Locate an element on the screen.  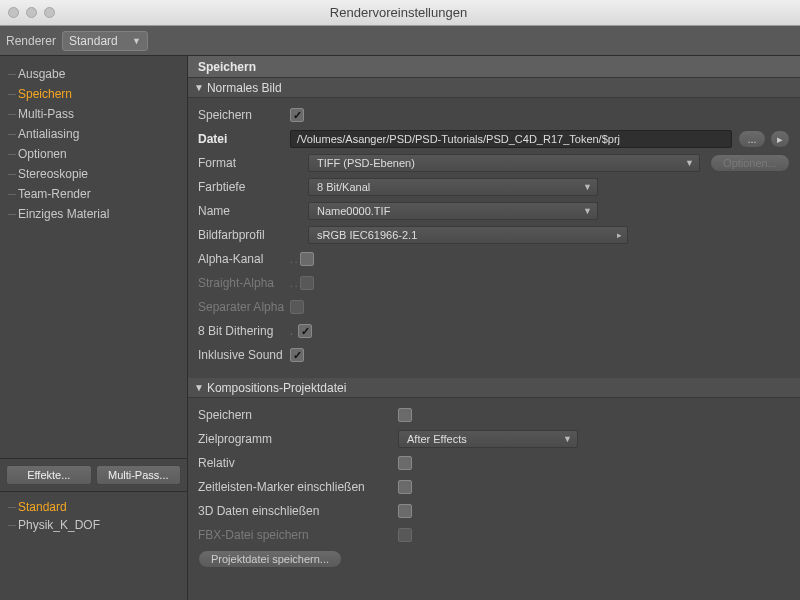
fbx-label: FBX-Datei speichern is located at coordinates (298, 535).